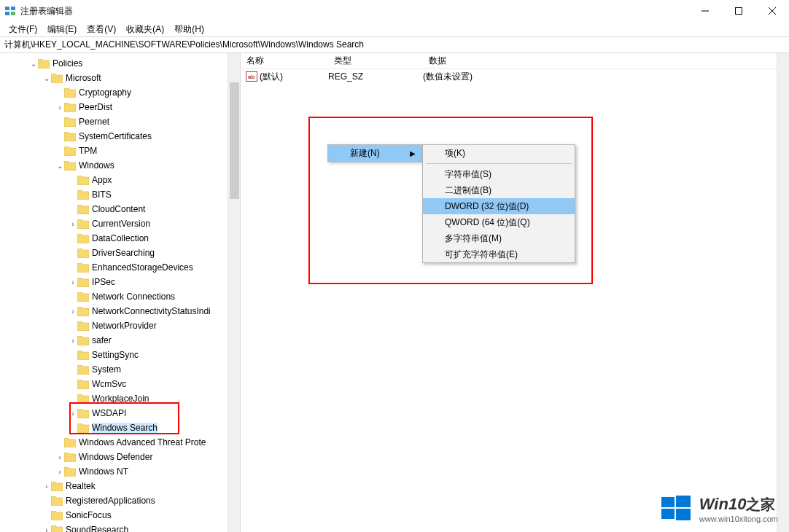 The image size is (789, 532). Describe the element at coordinates (121, 515) in the screenshot. I see `tree-item: SonicFocus` at that location.